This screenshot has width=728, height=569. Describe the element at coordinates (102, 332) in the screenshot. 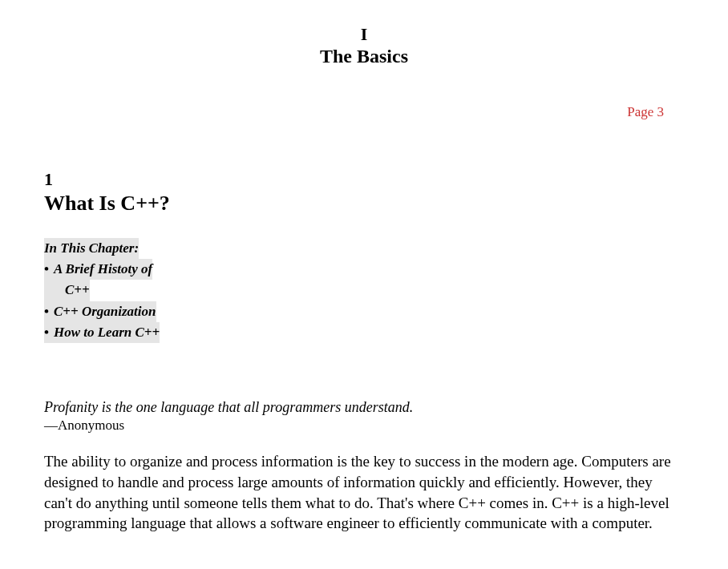

I see `in-this-chapter-item: How to Learn C++` at that location.